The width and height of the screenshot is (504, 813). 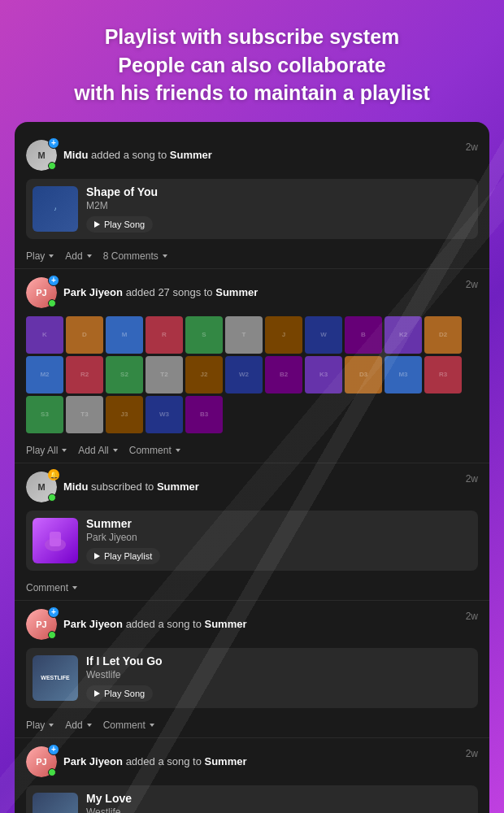 I want to click on album-grid: KDMRSTJWBK2D2M2R2S2T2J2W2B2K3D3M3R3S3T3J…, so click(x=252, y=375).